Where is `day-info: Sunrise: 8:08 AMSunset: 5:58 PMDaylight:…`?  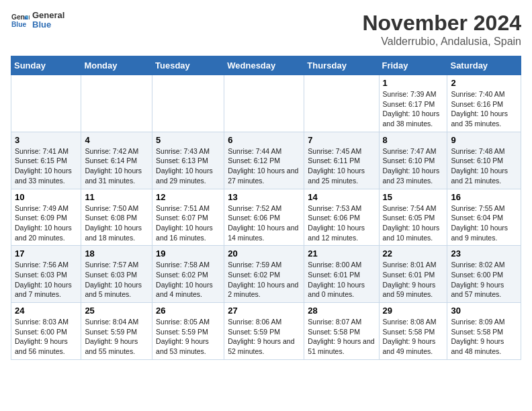
day-info: Sunrise: 8:08 AMSunset: 5:58 PMDaylight:… is located at coordinates (414, 337).